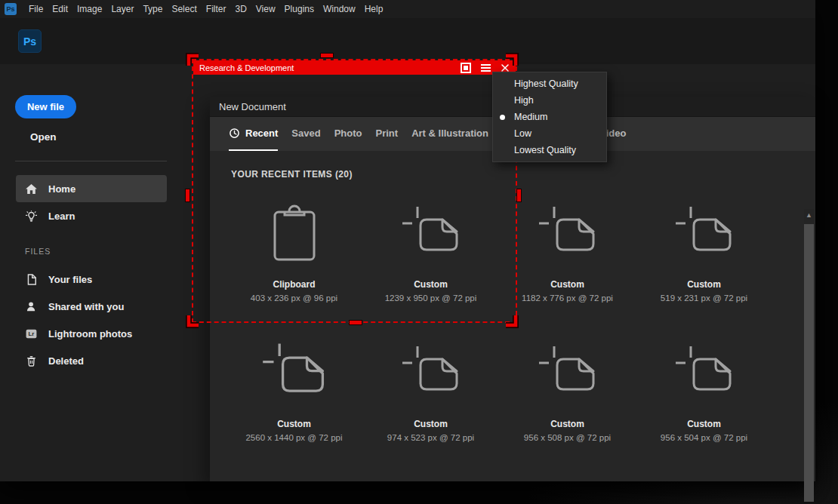 This screenshot has height=504, width=838. What do you see at coordinates (531, 117) in the screenshot?
I see `quality-menu-item-label: Medium` at bounding box center [531, 117].